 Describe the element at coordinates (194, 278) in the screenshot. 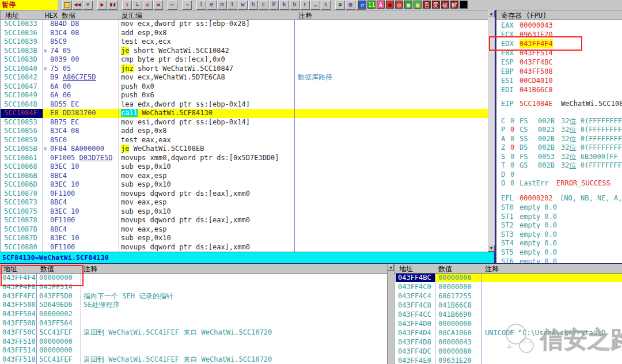

I see `stack-row: 043FF4F400000000` at that location.